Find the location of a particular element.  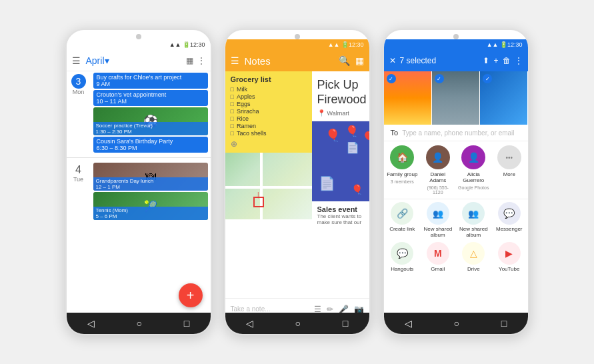

day-3-digit: 3 is located at coordinates (79, 81).